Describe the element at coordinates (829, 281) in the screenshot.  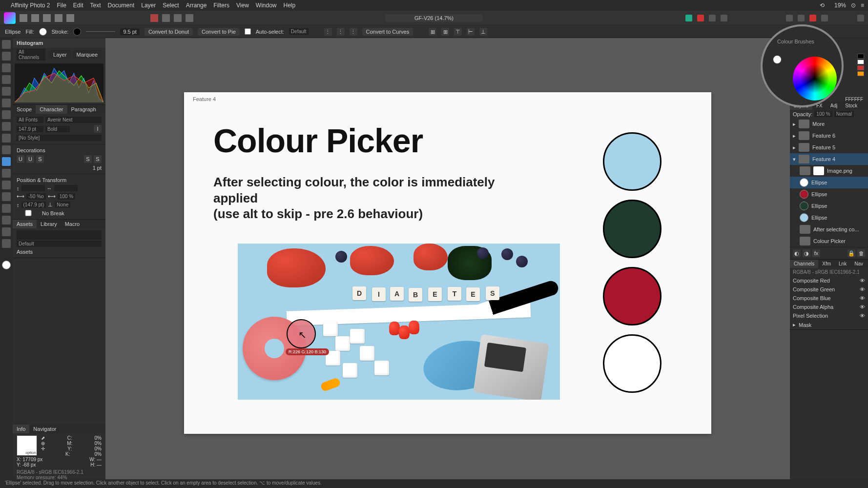
I see `channel-row: Composite Red👁` at that location.